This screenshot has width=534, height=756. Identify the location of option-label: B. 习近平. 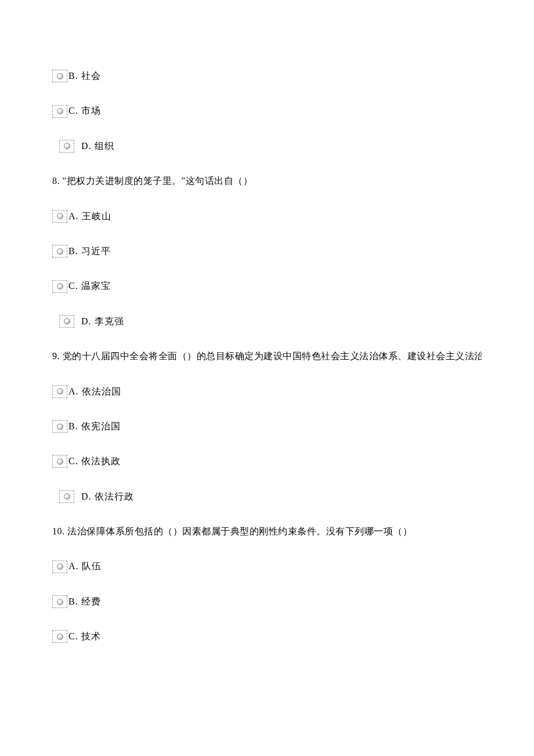
(89, 251).